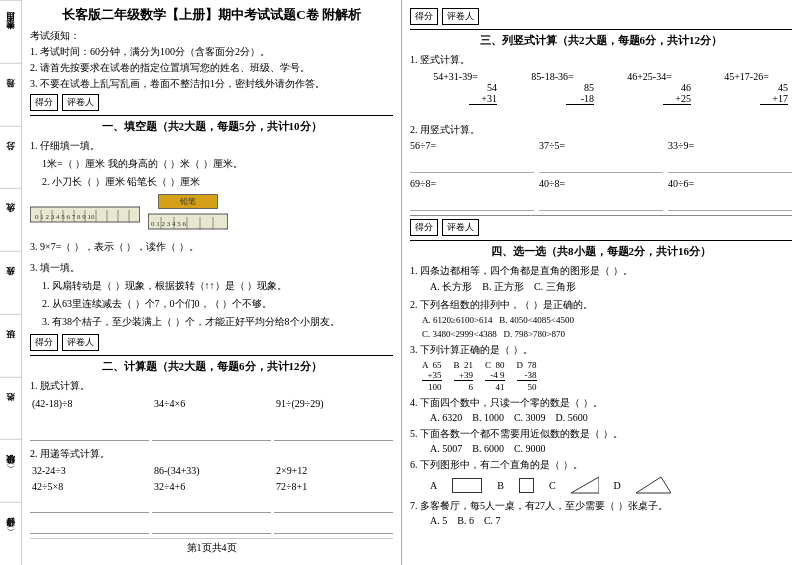 This screenshot has width=800, height=565. I want to click on s4-q2: 2. 下列各组数的排列中，（ ）是正确的。, so click(601, 304).